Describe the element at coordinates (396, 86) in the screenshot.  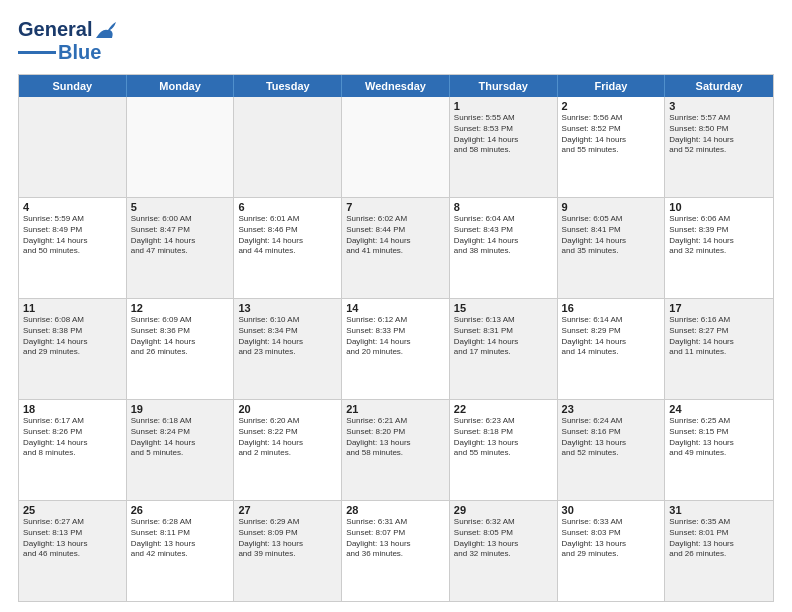
I see `header-wednesday: Wednesday` at that location.